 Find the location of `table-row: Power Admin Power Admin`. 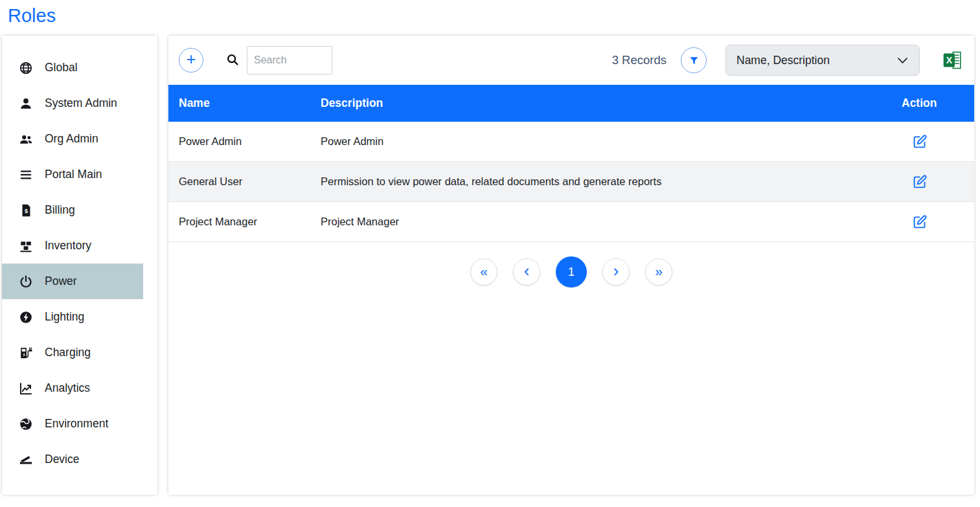

table-row: Power Admin Power Admin is located at coordinates (571, 142).